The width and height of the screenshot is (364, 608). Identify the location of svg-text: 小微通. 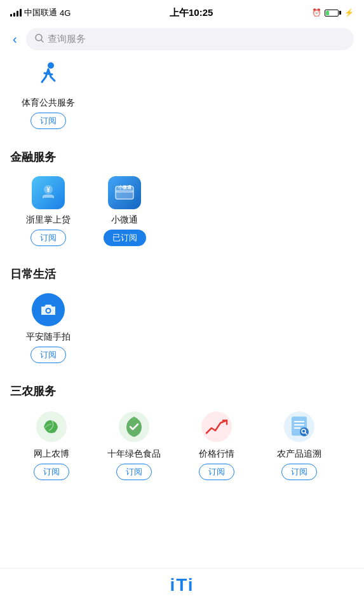
(125, 187).